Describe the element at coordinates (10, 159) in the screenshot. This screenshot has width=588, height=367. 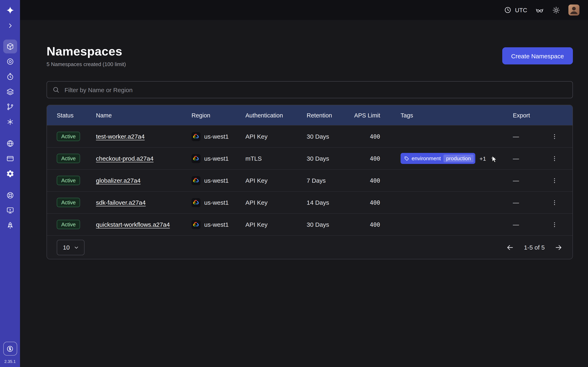
I see `sidebar-item-billing` at that location.